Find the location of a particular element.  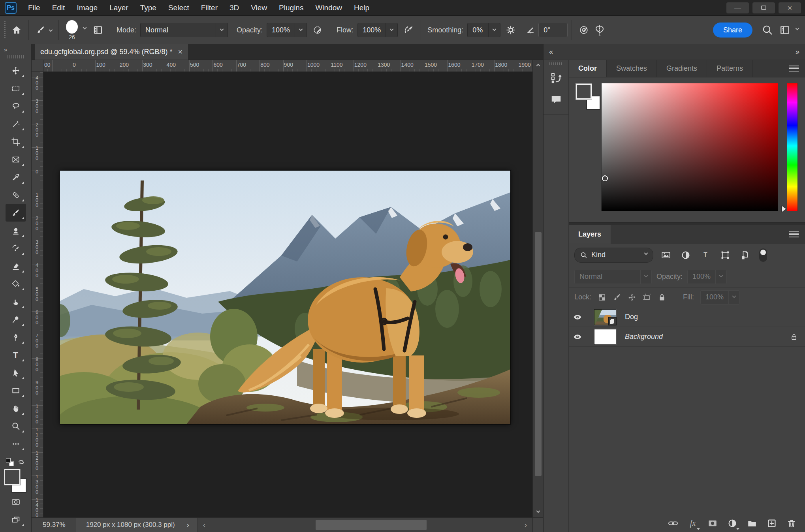

search-button is located at coordinates (767, 30).